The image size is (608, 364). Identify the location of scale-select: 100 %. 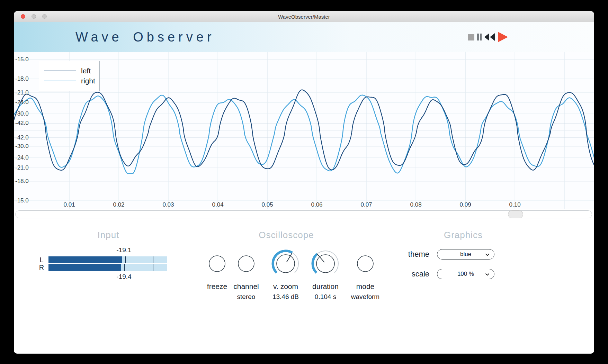
(466, 274).